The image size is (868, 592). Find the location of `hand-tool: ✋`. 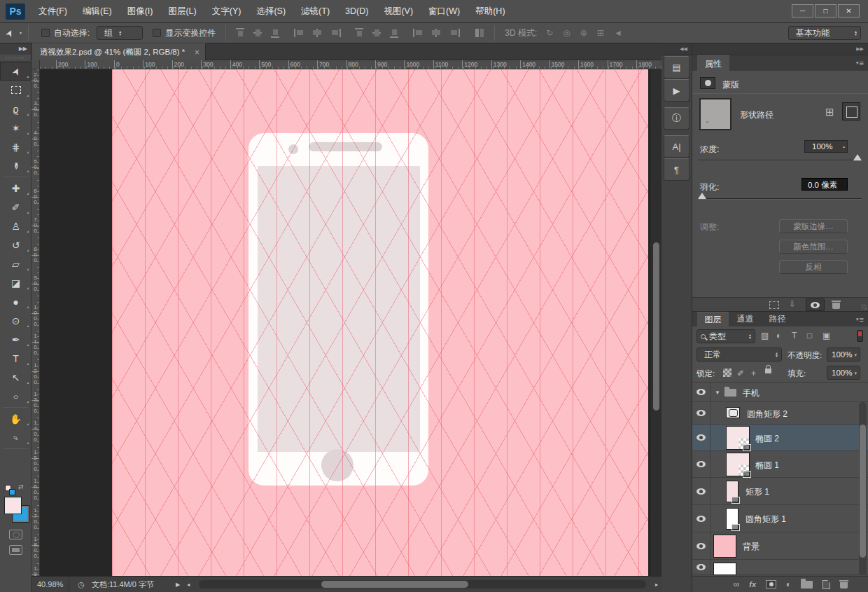

hand-tool: ✋ is located at coordinates (15, 419).